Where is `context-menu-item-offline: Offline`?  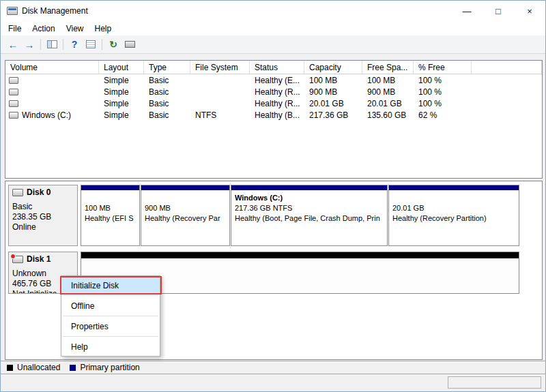 context-menu-item-offline: Offline is located at coordinates (111, 305).